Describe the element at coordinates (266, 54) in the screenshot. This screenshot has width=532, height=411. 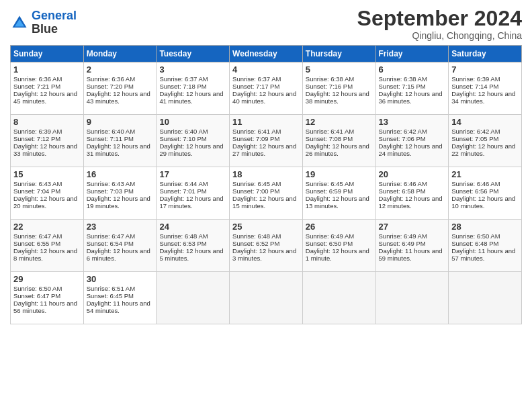
I see `col-wednesday: Wednesday` at that location.